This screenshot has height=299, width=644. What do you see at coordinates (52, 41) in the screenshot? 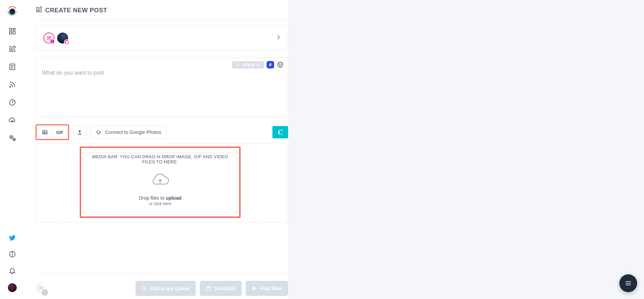
I see `account-count-badge: 1` at bounding box center [52, 41].